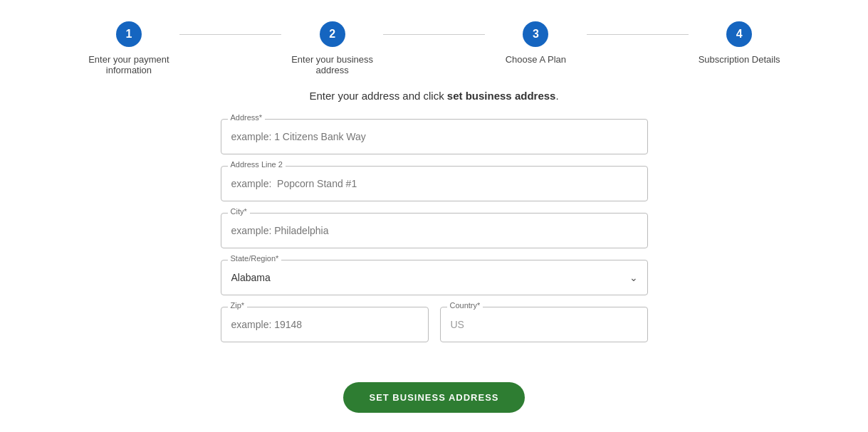  I want to click on address-input, so click(434, 137).